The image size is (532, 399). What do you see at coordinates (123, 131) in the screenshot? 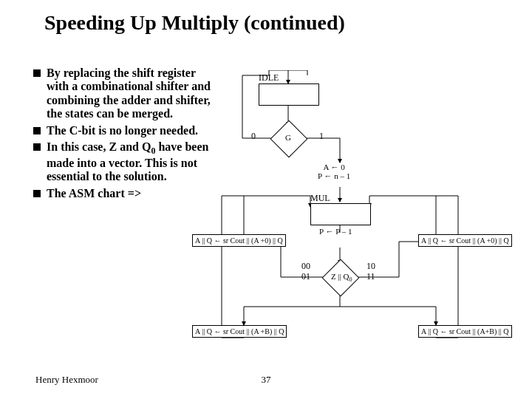
I see `bullet-text: The C-bit is no longer needed.` at bounding box center [123, 131].